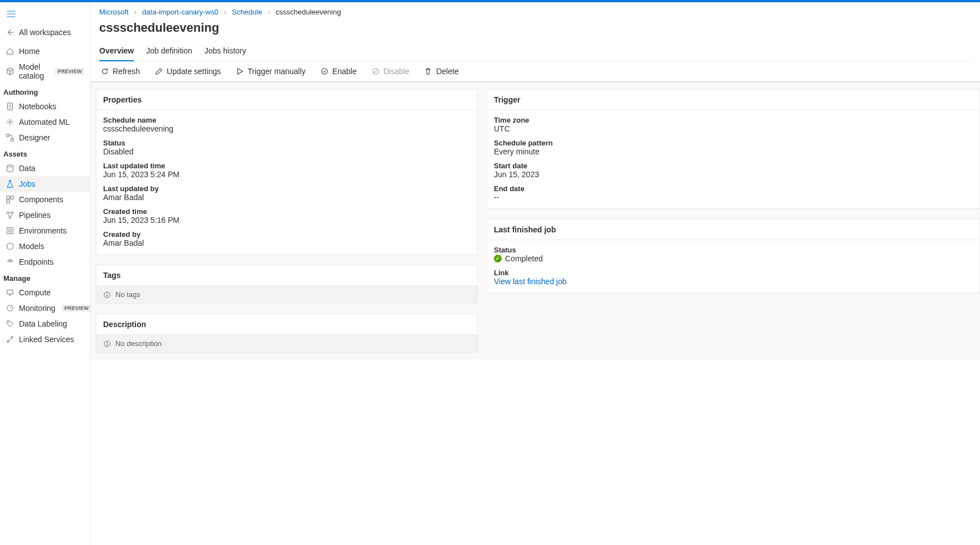 This screenshot has height=545, width=980. Describe the element at coordinates (390, 71) in the screenshot. I see `disable-button: Disable` at that location.